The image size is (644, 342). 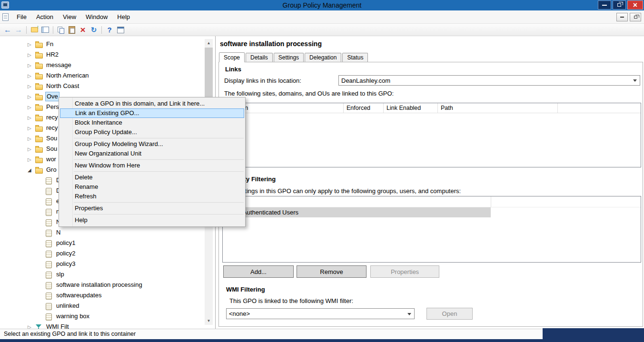 I want to click on menu-action: Action, so click(x=45, y=17).